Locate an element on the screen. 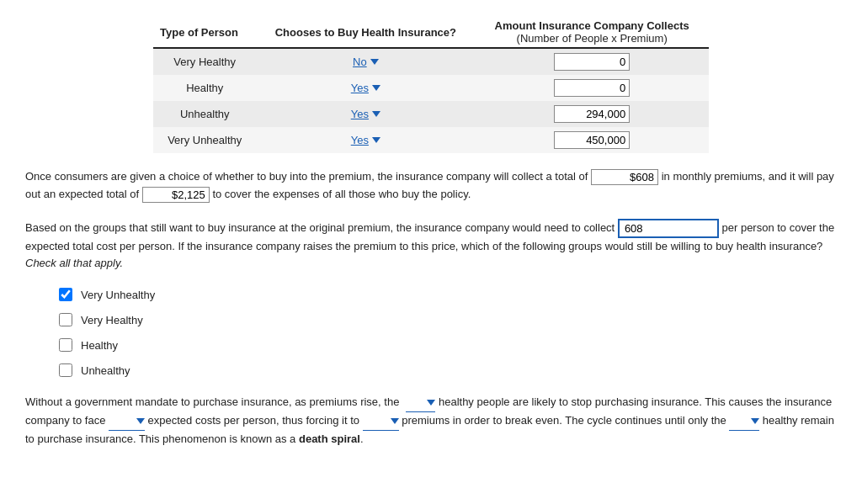  para1-text-before: Once consumers are given a choice of whe… is located at coordinates (306, 177).